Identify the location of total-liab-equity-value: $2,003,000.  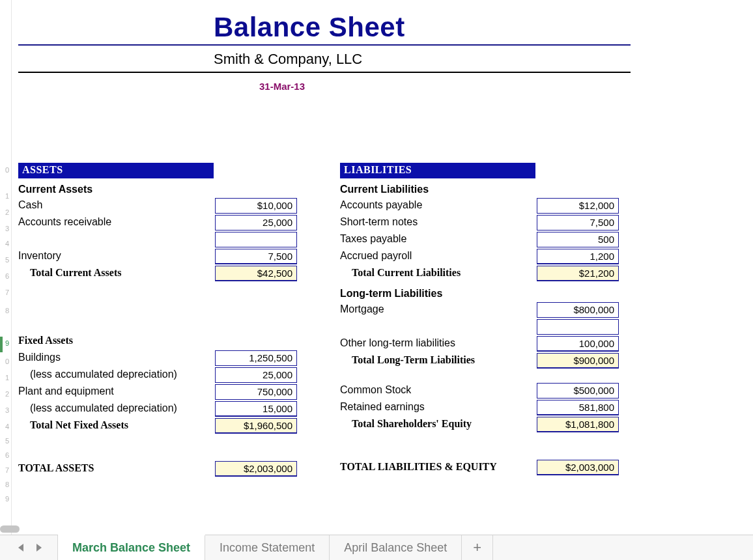
(578, 468).